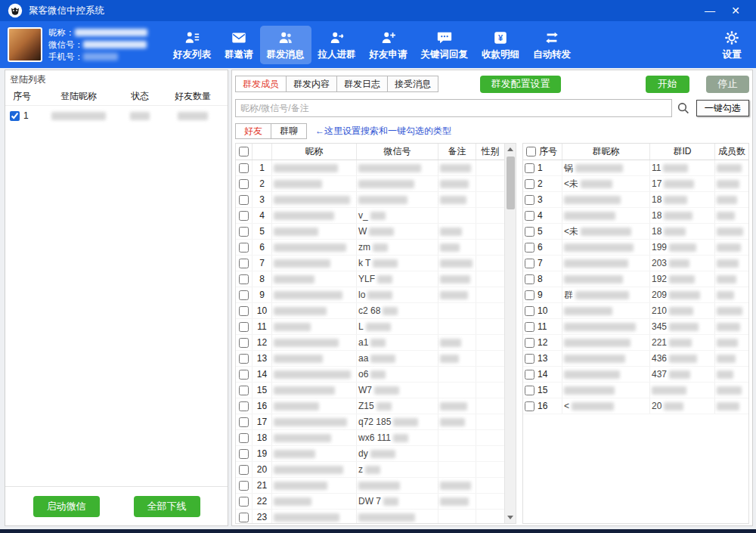  What do you see at coordinates (337, 45) in the screenshot?
I see `nav-pull-into-group: 拉人进群` at bounding box center [337, 45].